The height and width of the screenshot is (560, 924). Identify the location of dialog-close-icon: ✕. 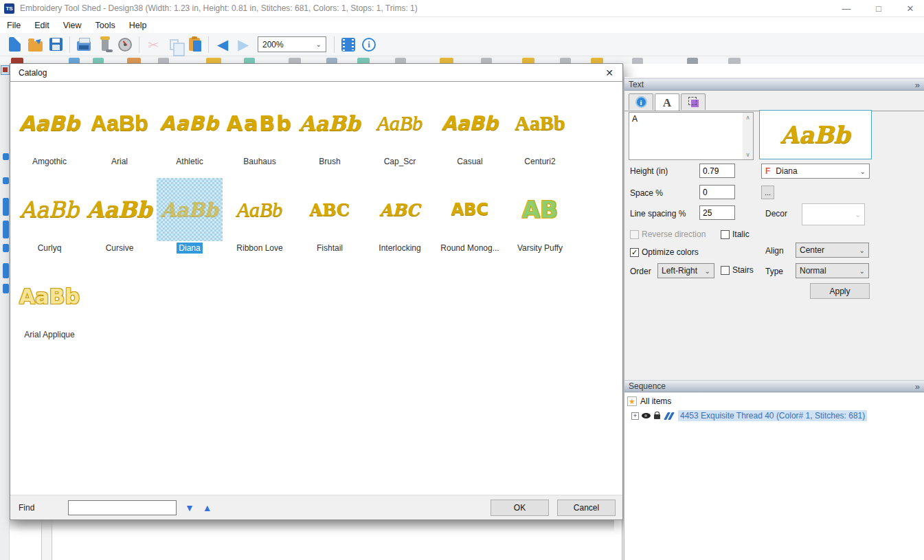
(609, 73).